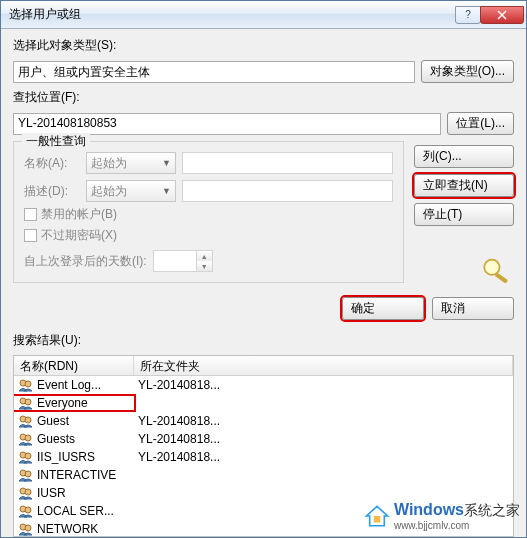 Image resolution: width=527 pixels, height=538 pixels. What do you see at coordinates (204, 256) in the screenshot?
I see `spinner-up-icon: ▲` at bounding box center [204, 256].